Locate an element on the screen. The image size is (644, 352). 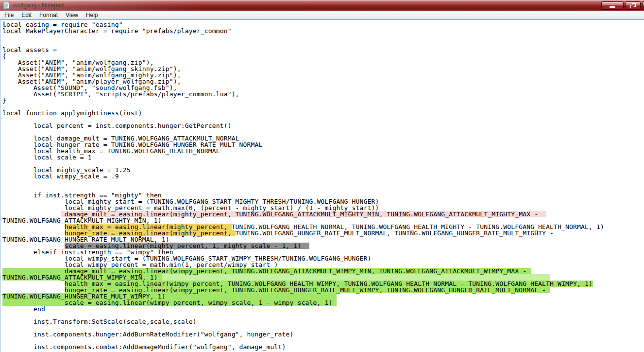
code-line: Asset("SCRIPT", "scripts/prefabs/player_… is located at coordinates (322, 94).